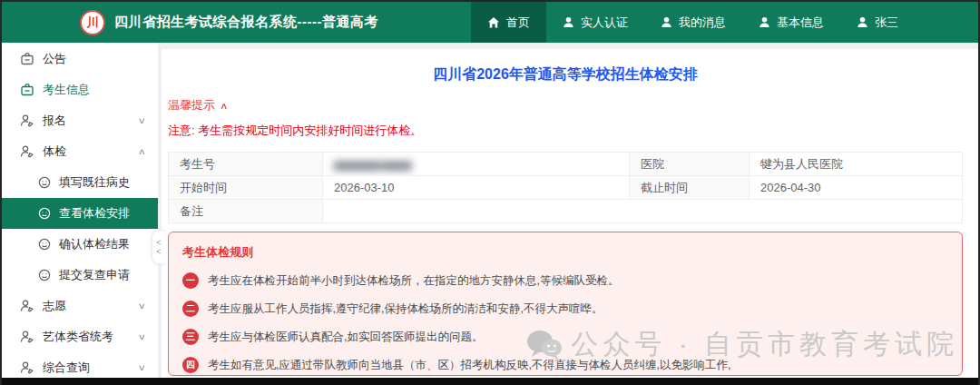 The height and width of the screenshot is (385, 980). What do you see at coordinates (566, 212) in the screenshot?
I see `table-row: 备注` at bounding box center [566, 212].